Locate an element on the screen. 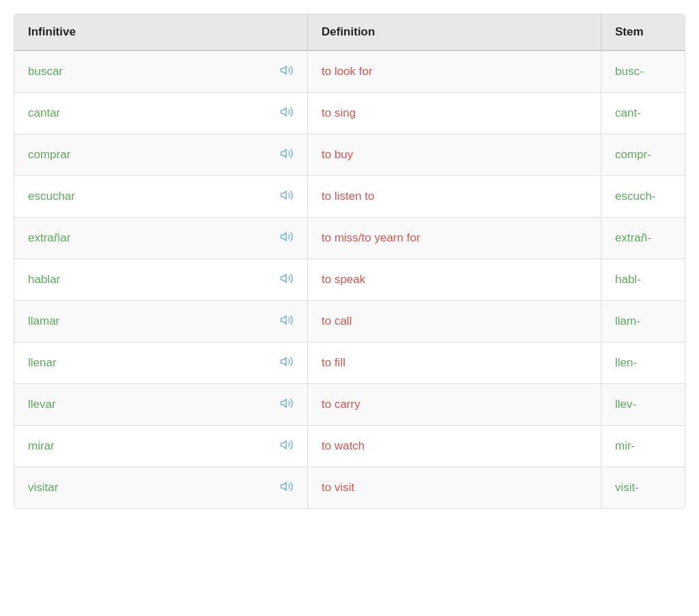  cell-stem: cant- is located at coordinates (643, 113).